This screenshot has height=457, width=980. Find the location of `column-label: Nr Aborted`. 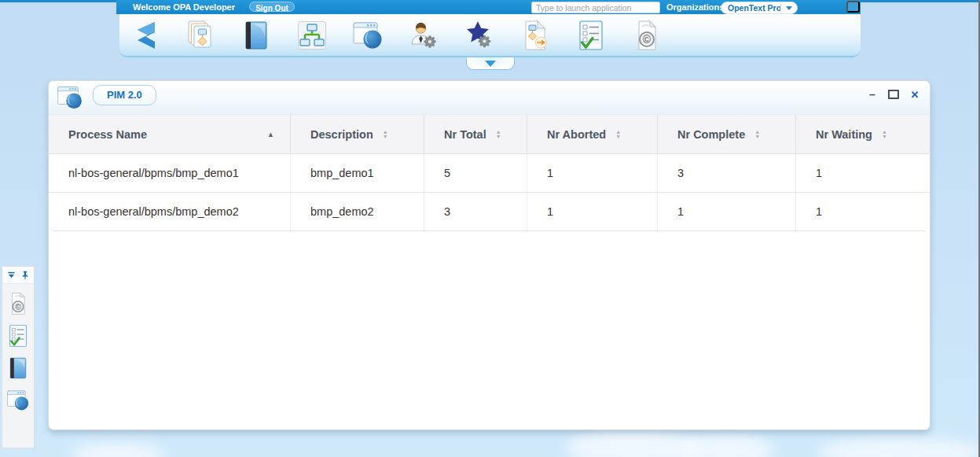

column-label: Nr Aborted is located at coordinates (577, 135).